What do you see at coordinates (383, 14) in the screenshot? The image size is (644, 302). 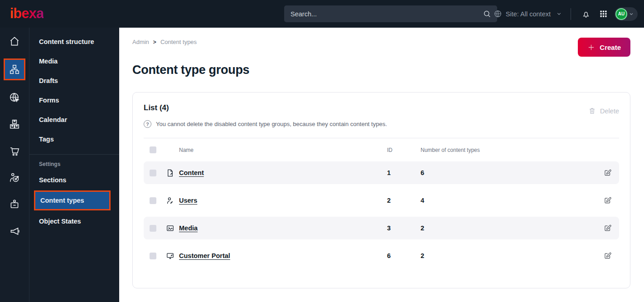 I see `search-input` at bounding box center [383, 14].